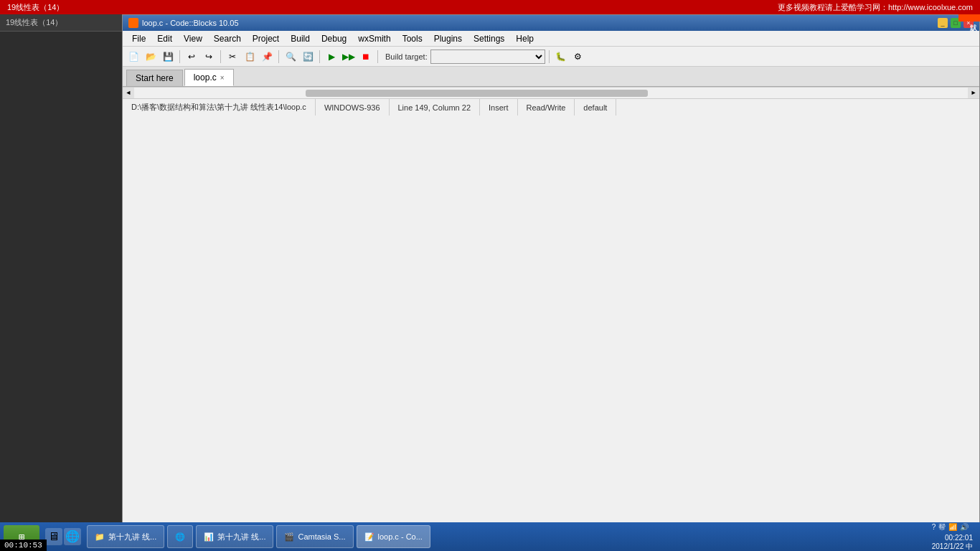 The image size is (980, 551). I want to click on taskbar-item-camtasia: 🎬 Camtasia S..., so click(314, 537).